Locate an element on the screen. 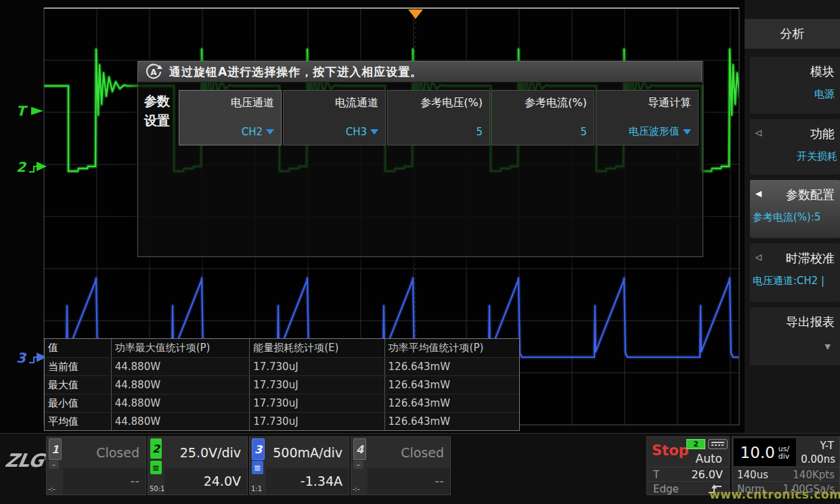 The width and height of the screenshot is (840, 504). button-value: 电压波形值 is located at coordinates (654, 131).